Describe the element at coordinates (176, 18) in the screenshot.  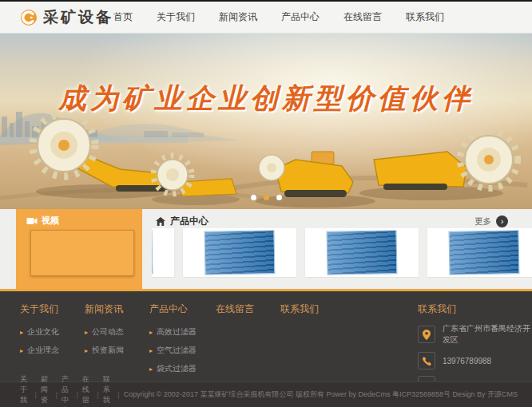
I see `nav-item-2: 关于我们` at that location.